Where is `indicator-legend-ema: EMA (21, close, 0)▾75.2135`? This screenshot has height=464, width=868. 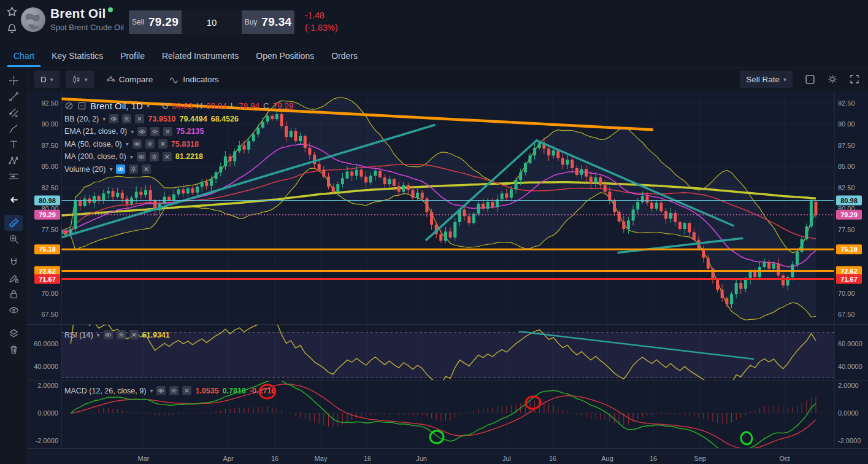 indicator-legend-ema: EMA (21, close, 0)▾75.2135 is located at coordinates (134, 131).